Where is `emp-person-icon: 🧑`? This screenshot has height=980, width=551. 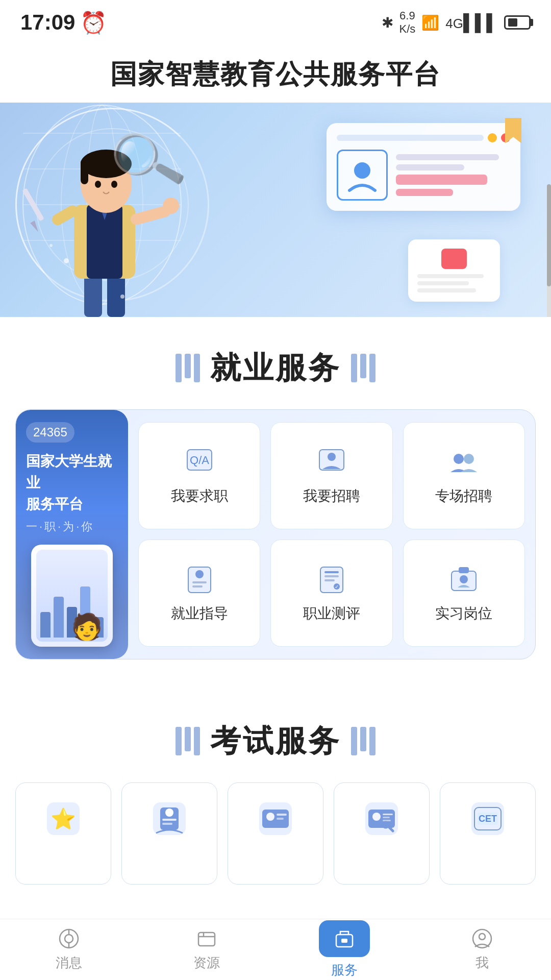 emp-person-icon: 🧑 is located at coordinates (87, 627).